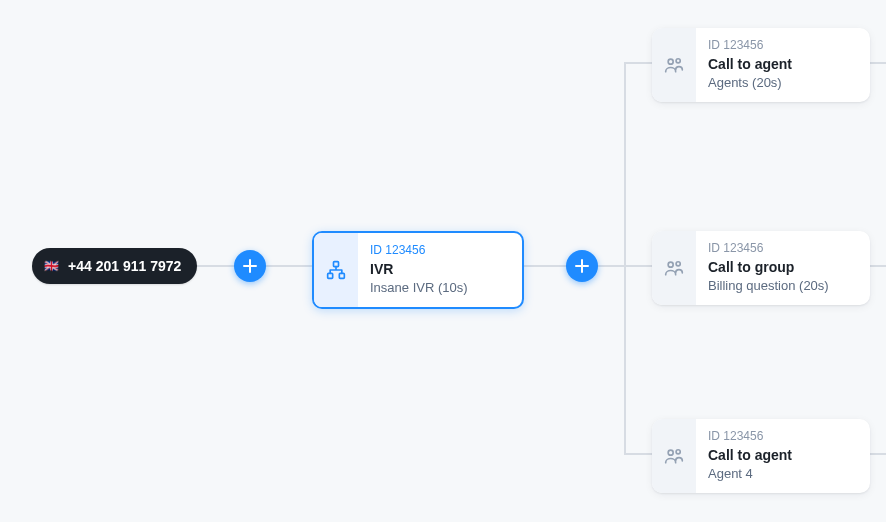 This screenshot has width=886, height=522. What do you see at coordinates (761, 65) in the screenshot?
I see `call-agent-node: ID 123456 Call to agent Agents (20s)` at bounding box center [761, 65].